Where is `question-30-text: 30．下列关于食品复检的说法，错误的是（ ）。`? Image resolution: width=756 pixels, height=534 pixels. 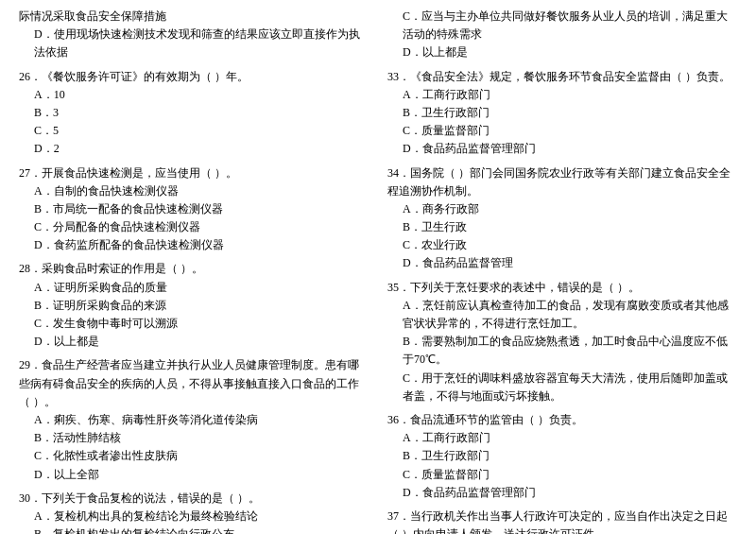 question-30-text: 30．下列关于食品复检的说法，错误的是（ ）。 is located at coordinates (194, 499).